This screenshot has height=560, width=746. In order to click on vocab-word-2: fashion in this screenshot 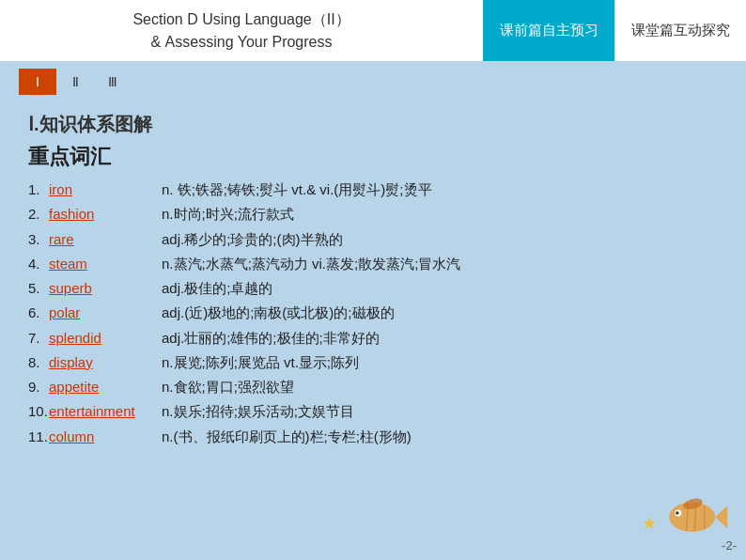, I will do `click(105, 214)`.